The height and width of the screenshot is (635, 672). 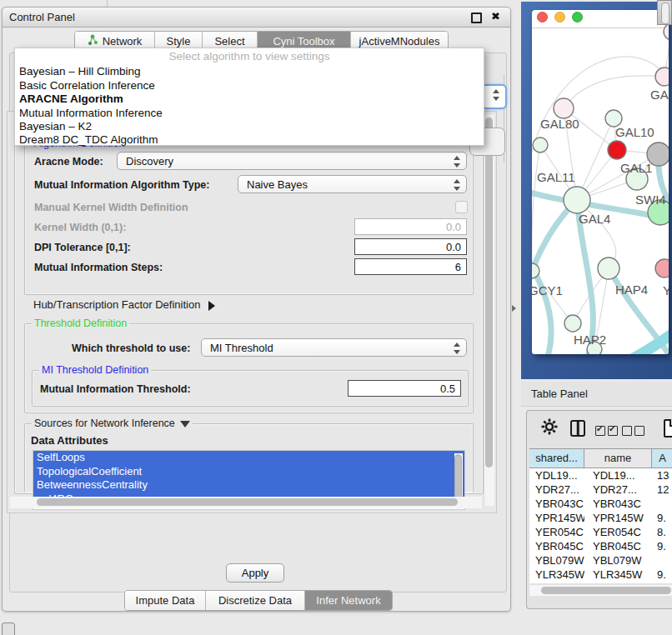 What do you see at coordinates (178, 42) in the screenshot?
I see `tab-label: Style` at bounding box center [178, 42].